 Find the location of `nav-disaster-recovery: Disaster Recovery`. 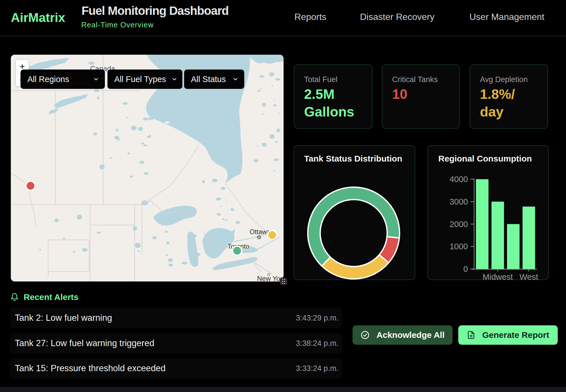

nav-disaster-recovery: Disaster Recovery is located at coordinates (397, 17).